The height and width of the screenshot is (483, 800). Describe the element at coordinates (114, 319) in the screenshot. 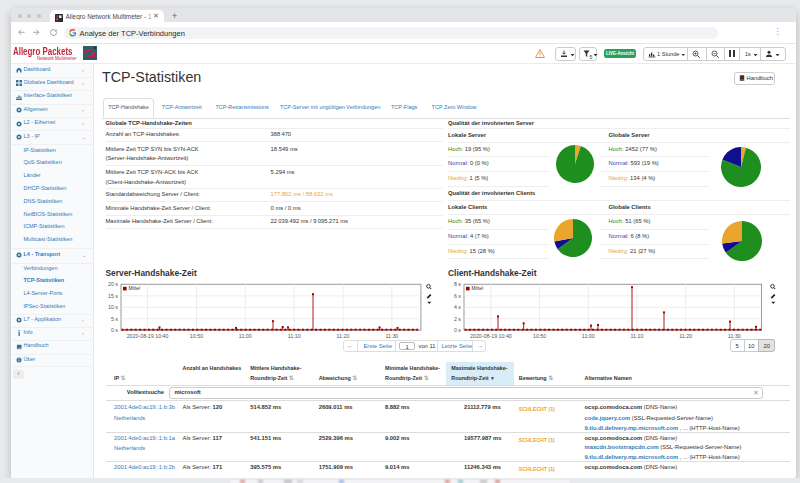

I see `svg-text: 5 s` at that location.